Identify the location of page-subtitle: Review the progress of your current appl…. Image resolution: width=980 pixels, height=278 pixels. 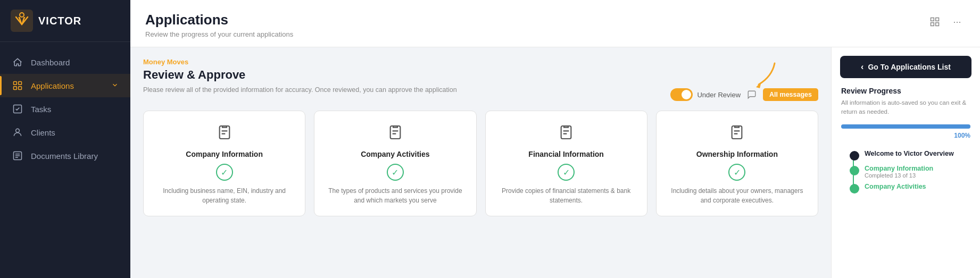
(219, 34).